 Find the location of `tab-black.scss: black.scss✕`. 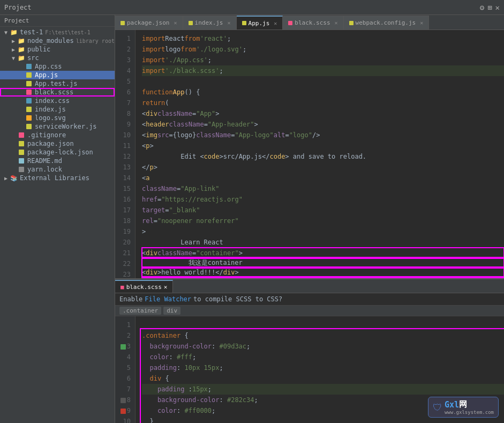

tab-black.scss: black.scss✕ is located at coordinates (313, 23).